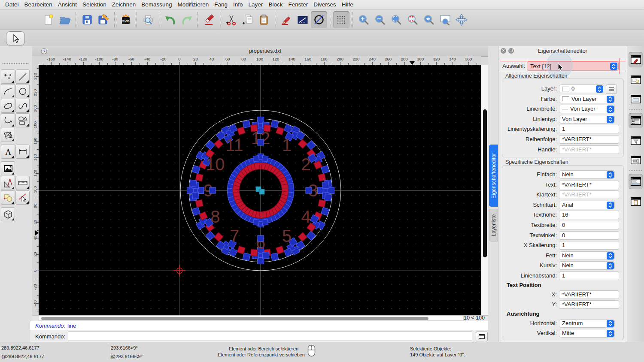 The height and width of the screenshot is (362, 644). What do you see at coordinates (587, 175) in the screenshot?
I see `select-einfach: Nein` at bounding box center [587, 175].